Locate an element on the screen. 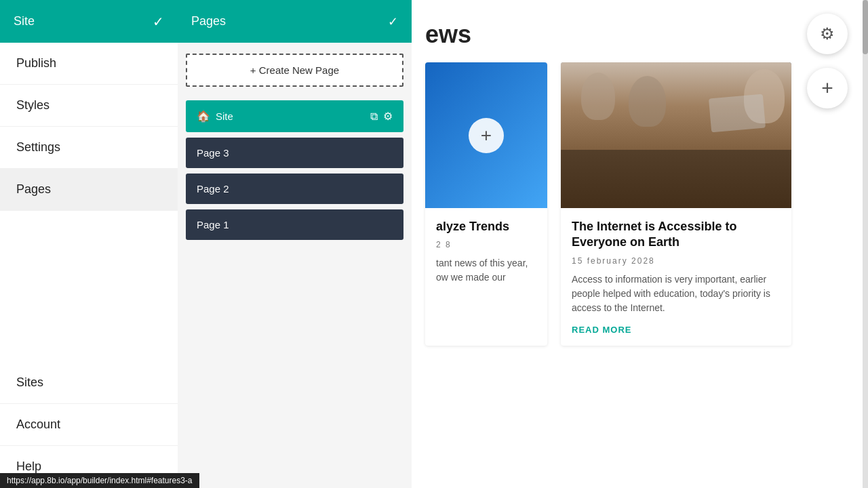  scrollbar-track is located at coordinates (865, 244).